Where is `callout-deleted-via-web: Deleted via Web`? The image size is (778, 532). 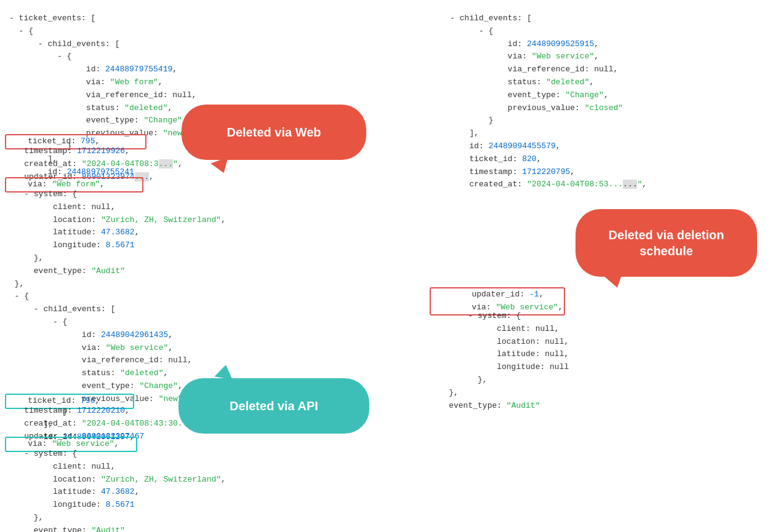
callout-deleted-via-web: Deleted via Web is located at coordinates (274, 132).